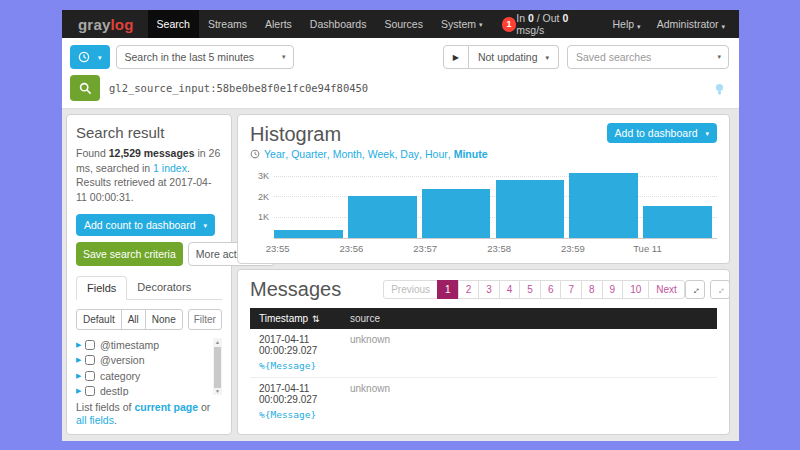 Image resolution: width=800 pixels, height=450 pixels. I want to click on y-axis: 1K2K3K, so click(262, 203).